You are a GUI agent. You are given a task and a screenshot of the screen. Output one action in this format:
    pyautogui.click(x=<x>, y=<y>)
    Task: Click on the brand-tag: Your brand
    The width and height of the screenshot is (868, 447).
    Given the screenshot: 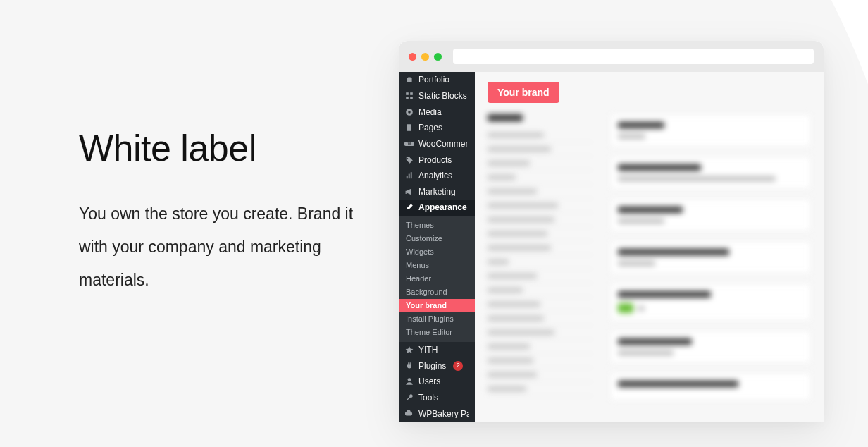 What is the action you would take?
    pyautogui.click(x=523, y=92)
    